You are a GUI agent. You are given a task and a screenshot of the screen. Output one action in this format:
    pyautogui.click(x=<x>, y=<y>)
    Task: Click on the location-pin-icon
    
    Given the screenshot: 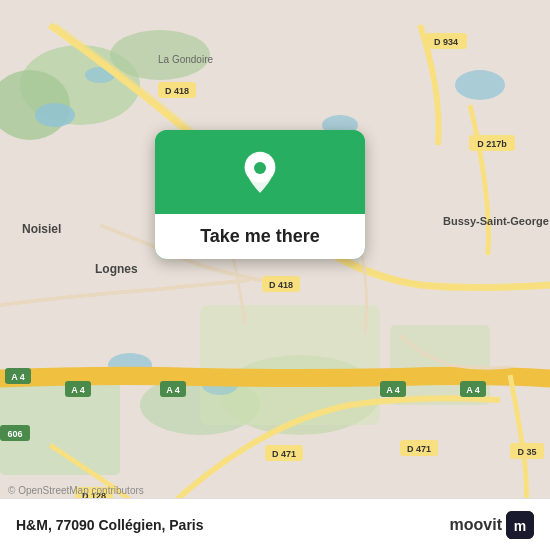 What is the action you would take?
    pyautogui.click(x=260, y=174)
    